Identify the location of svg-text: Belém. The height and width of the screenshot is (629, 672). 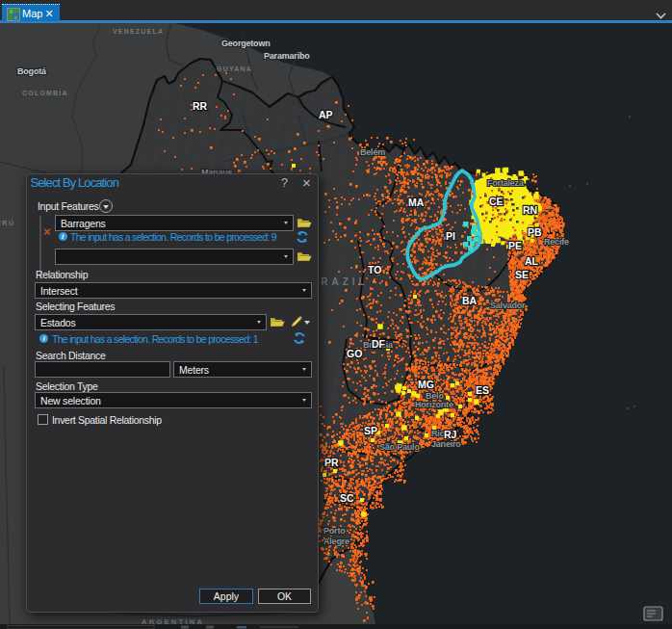
(373, 152).